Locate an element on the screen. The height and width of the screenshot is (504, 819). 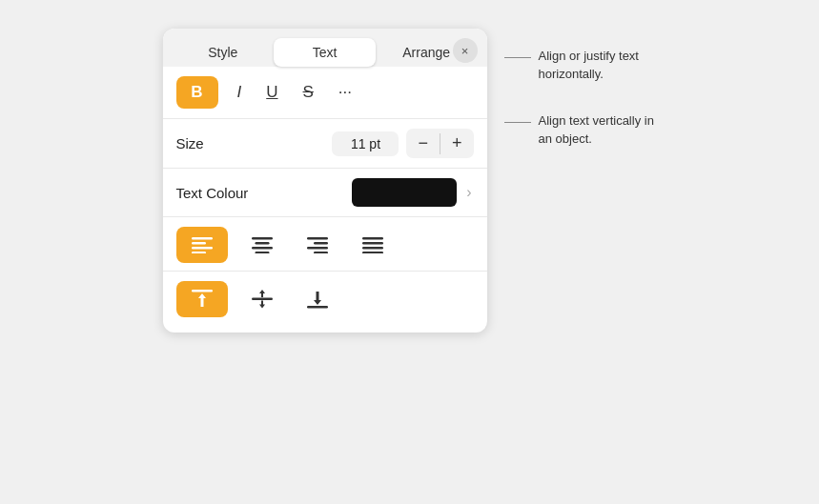
format-toolbar: B I U S ··· is located at coordinates (325, 93).